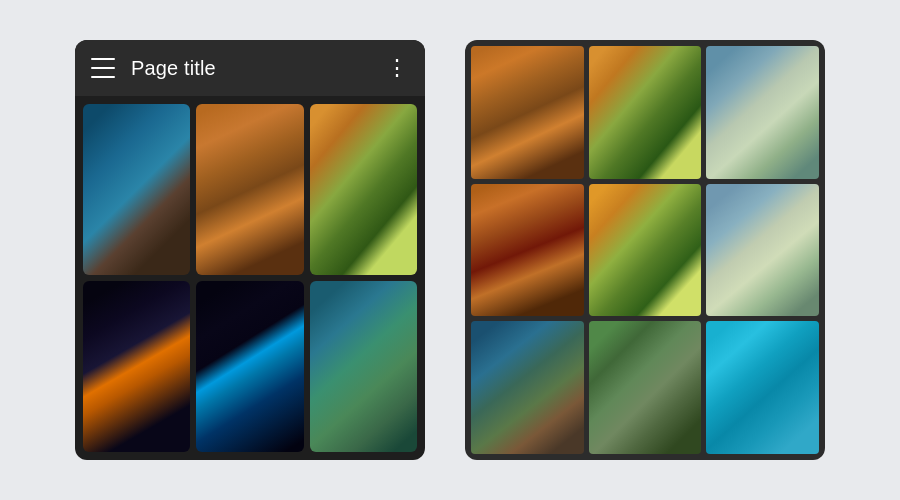 The height and width of the screenshot is (500, 900). I want to click on menu-icon, so click(103, 68).